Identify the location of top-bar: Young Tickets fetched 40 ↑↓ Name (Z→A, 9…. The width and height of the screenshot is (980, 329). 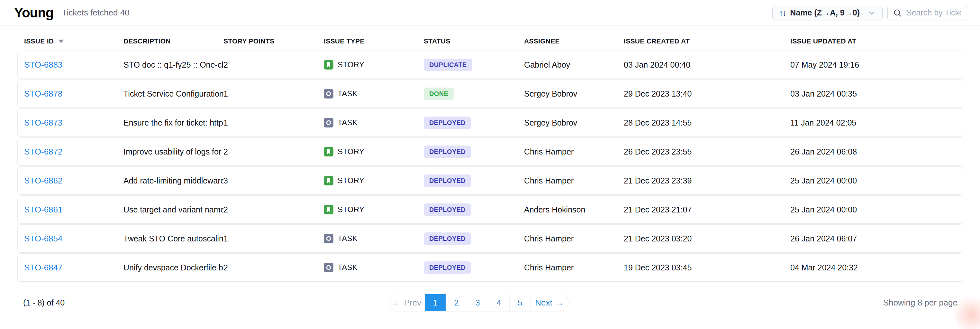
(490, 13).